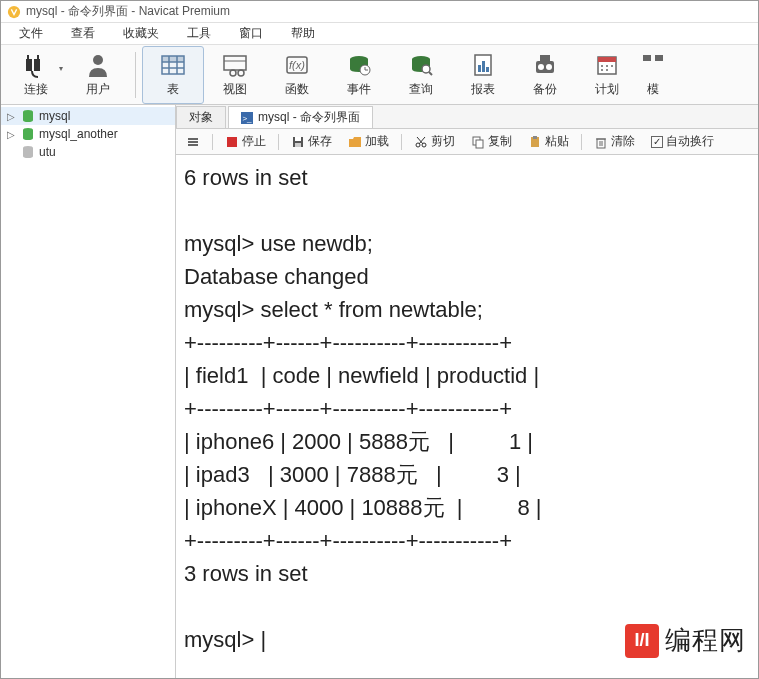 The image size is (759, 679). I want to click on tb-query: 查询, so click(421, 75).